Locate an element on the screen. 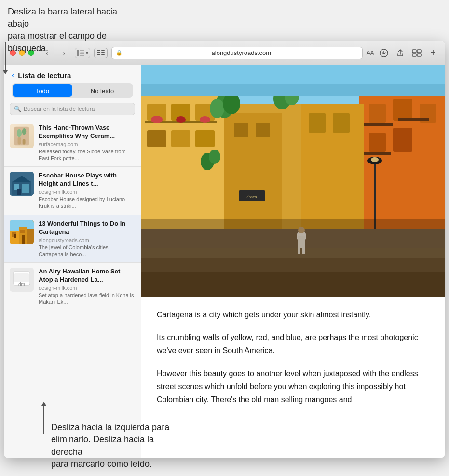 The height and width of the screenshot is (476, 449). url-text: alongdustyroads.com is located at coordinates (241, 53).